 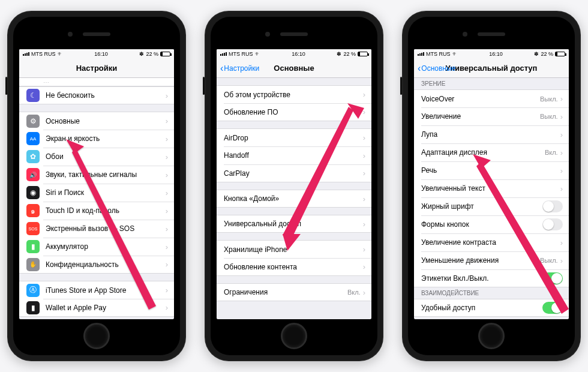 I want to click on row-label: Основные, so click(x=106, y=121).